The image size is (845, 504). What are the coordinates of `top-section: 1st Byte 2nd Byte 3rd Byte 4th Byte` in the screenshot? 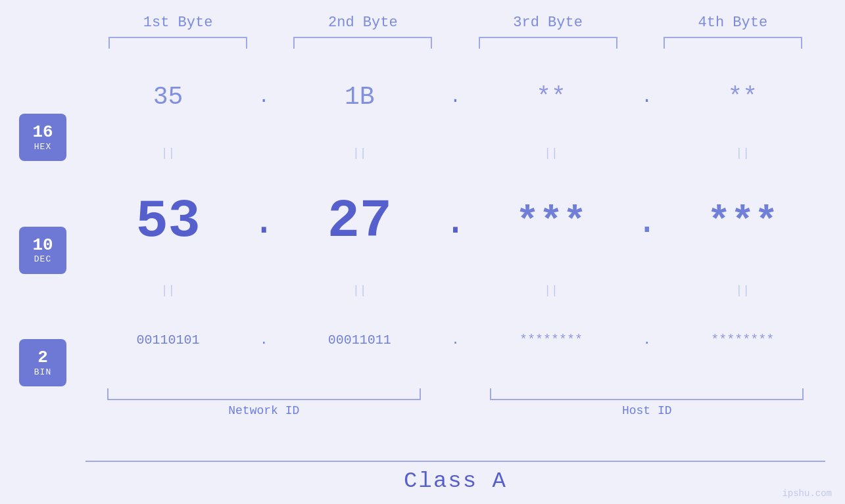 It's located at (422, 24).